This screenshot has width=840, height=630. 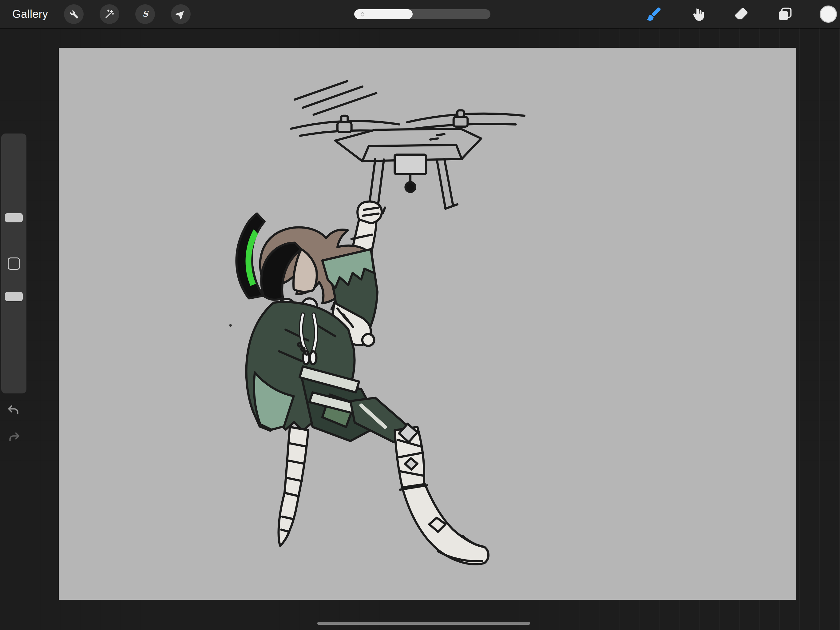 What do you see at coordinates (14, 438) in the screenshot?
I see `redo-arrow-icon` at bounding box center [14, 438].